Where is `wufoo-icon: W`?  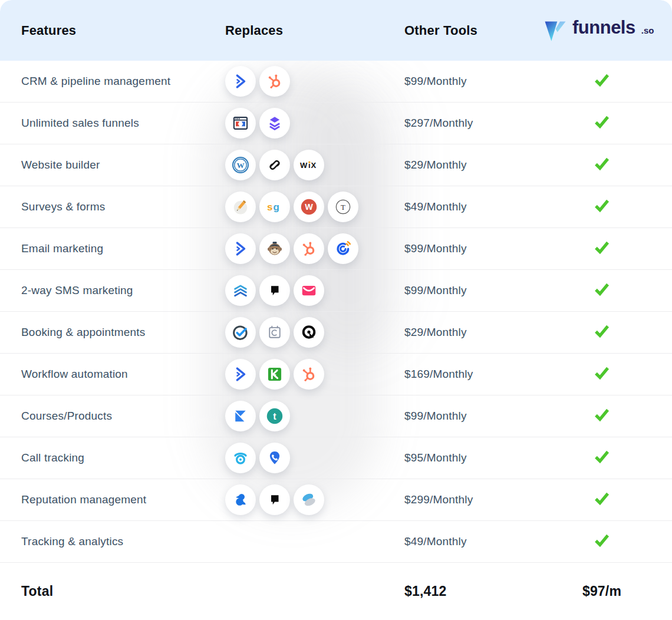
wufoo-icon: W is located at coordinates (309, 207).